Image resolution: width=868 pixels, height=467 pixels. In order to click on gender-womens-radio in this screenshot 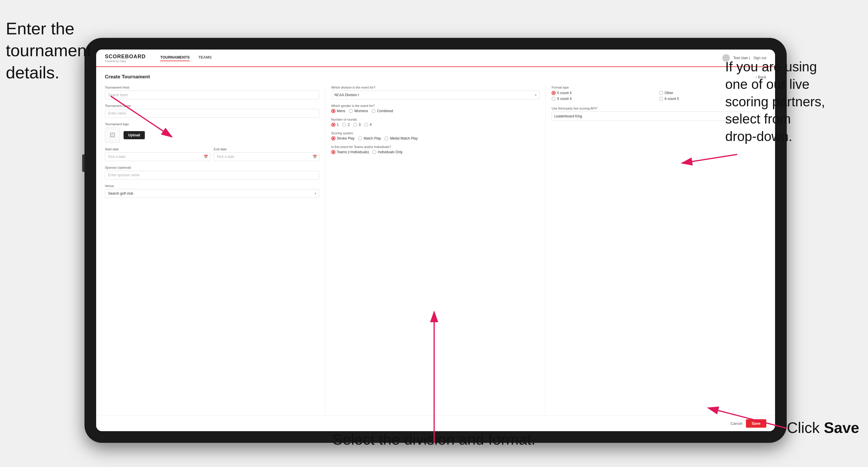, I will do `click(351, 111)`.